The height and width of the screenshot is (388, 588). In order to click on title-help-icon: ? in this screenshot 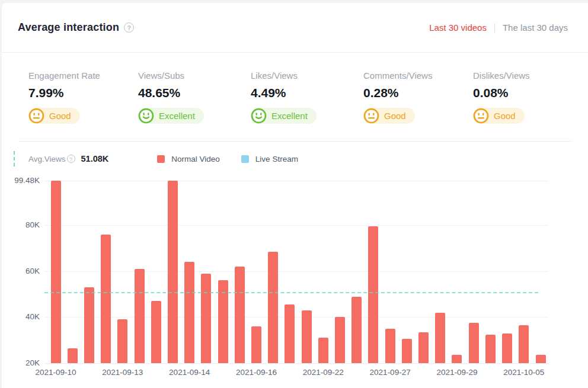, I will do `click(129, 27)`.